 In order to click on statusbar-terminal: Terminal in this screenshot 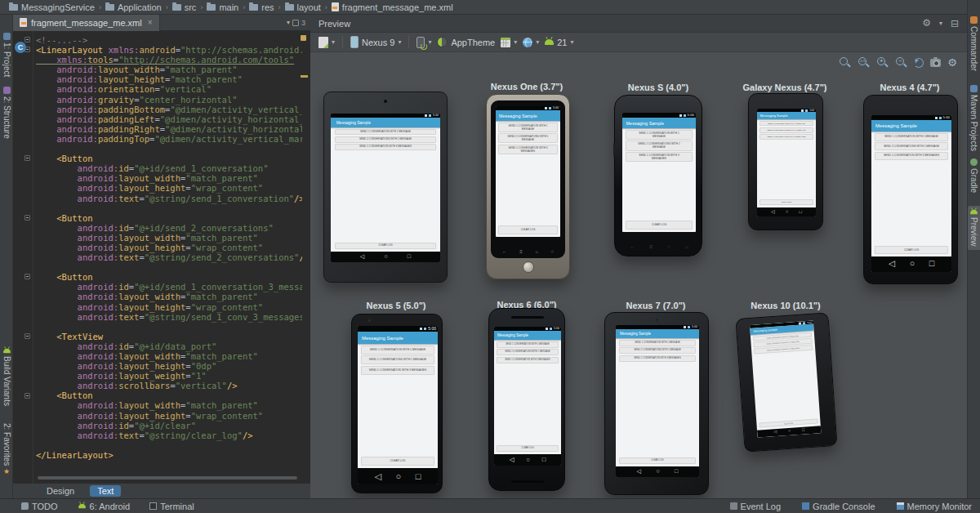, I will do `click(172, 506)`.